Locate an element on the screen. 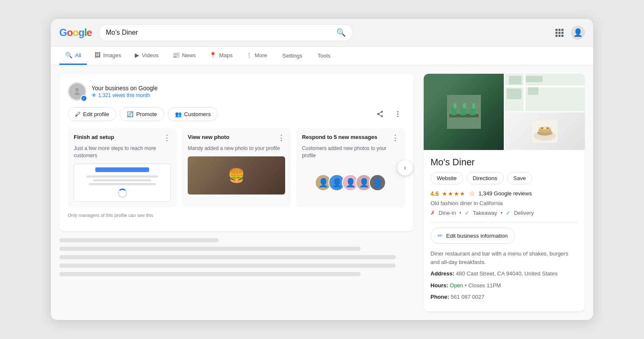 This screenshot has height=339, width=644. search-tab-icon: 🔍 is located at coordinates (69, 55).